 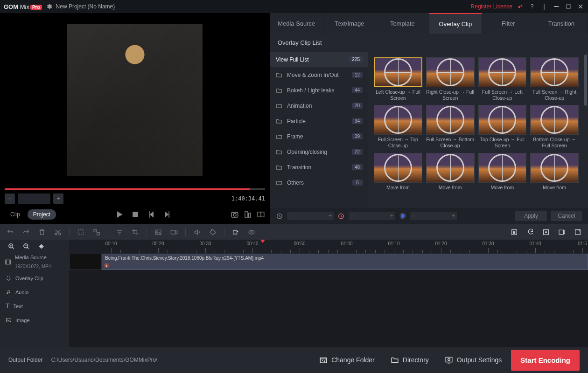 I want to click on mode-clip: Clip, so click(x=15, y=214).